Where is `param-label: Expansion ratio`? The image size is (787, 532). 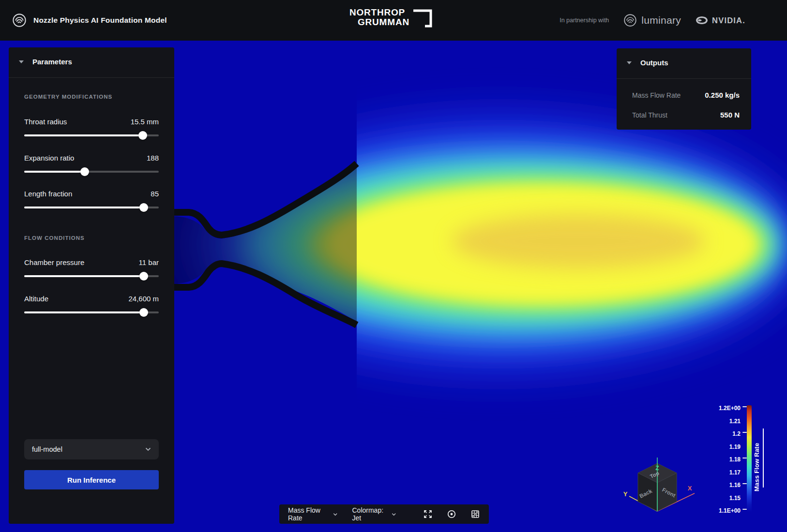
param-label: Expansion ratio is located at coordinates (49, 158).